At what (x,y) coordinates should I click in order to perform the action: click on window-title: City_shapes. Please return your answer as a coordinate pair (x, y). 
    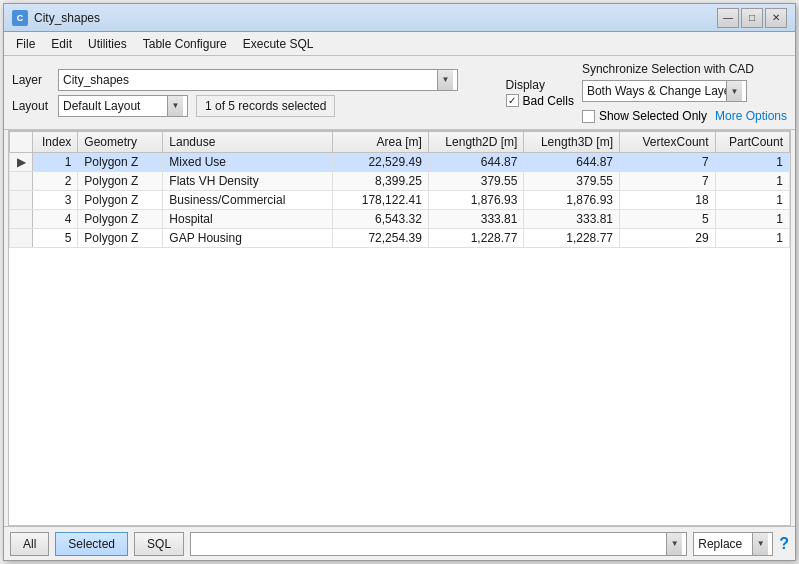
    Looking at the image, I should click on (376, 18).